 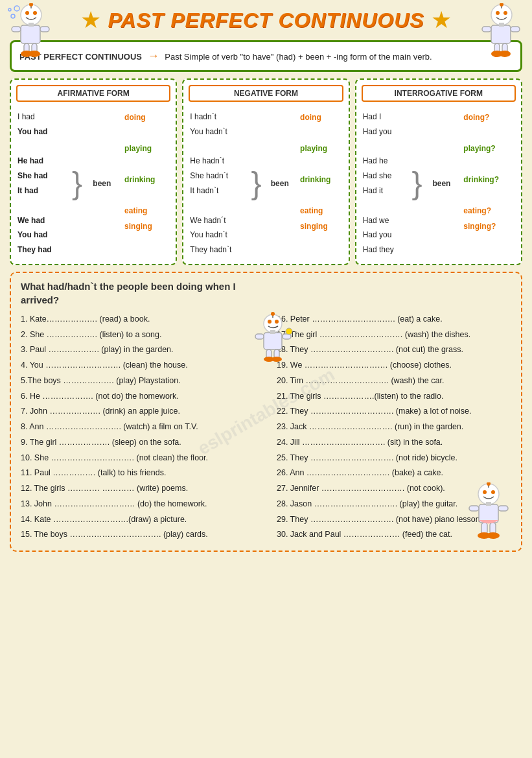 I want to click on list-item: 18. They …………………………. (not cut) the grass…, so click(x=394, y=350).